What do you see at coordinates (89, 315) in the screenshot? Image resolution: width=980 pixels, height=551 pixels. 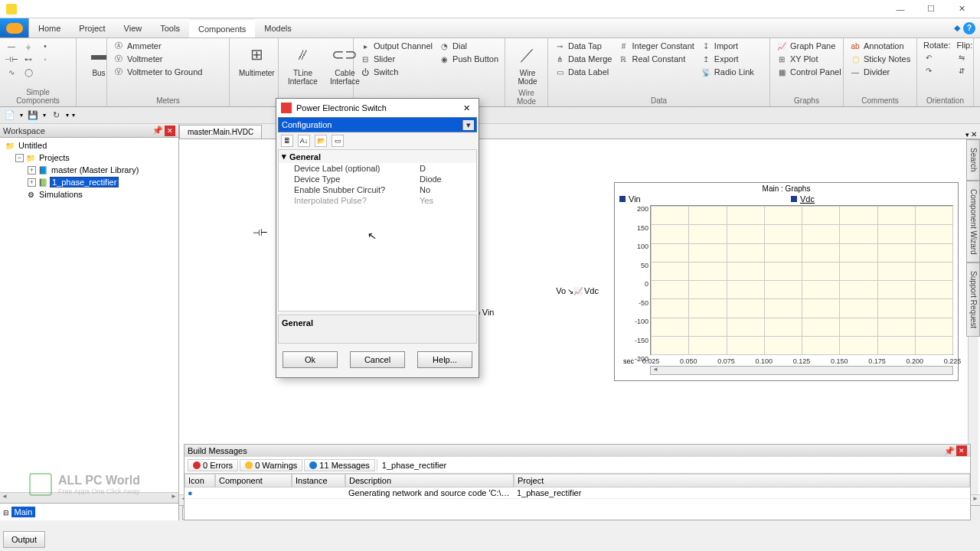 I see `project-tree: 📁Untitled −📁Projects +📘master (Master Li…` at bounding box center [89, 315].